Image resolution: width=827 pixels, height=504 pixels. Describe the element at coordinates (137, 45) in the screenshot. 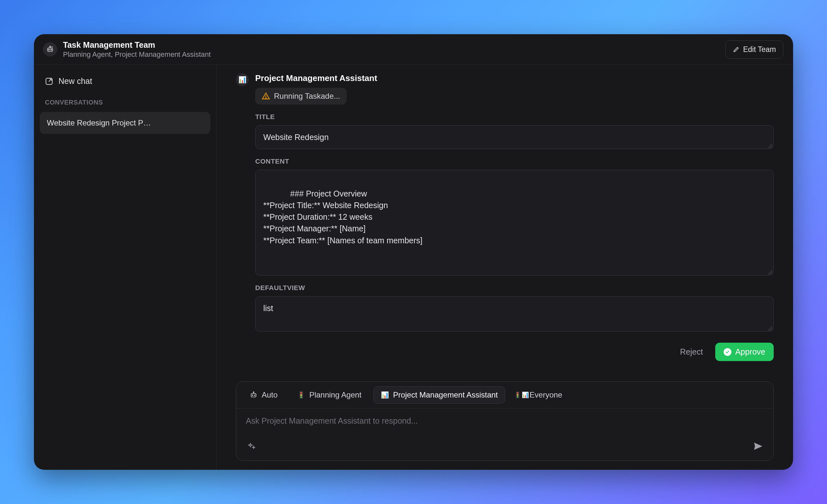

I see `team-name: Task Management Team` at that location.